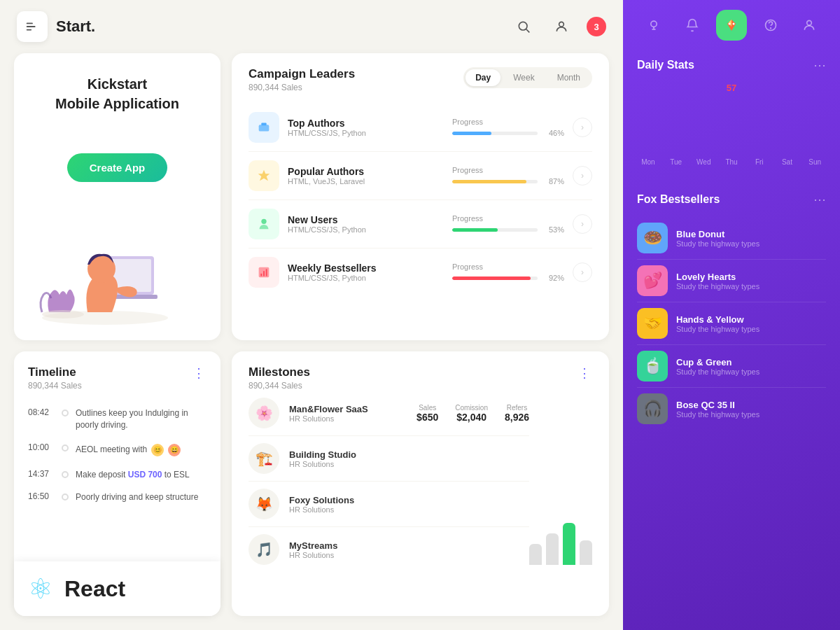 The image size is (840, 630). What do you see at coordinates (322, 500) in the screenshot?
I see `milestone-name-2: Foxy Solutions` at bounding box center [322, 500].